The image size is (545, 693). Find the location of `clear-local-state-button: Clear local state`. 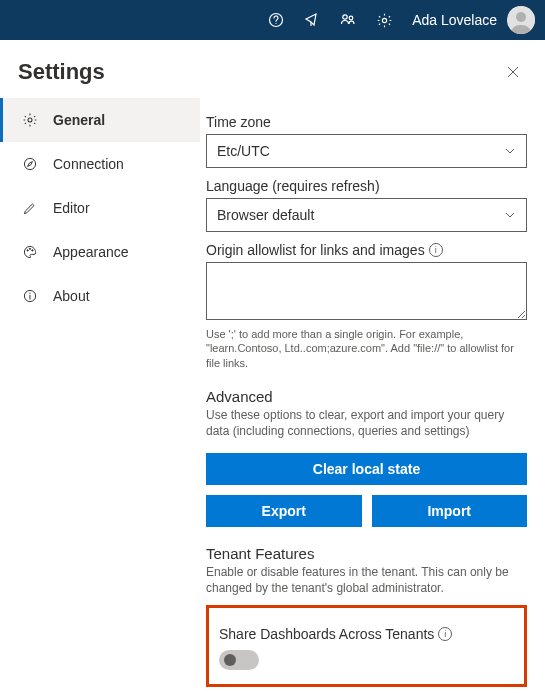

clear-local-state-button: Clear local state is located at coordinates (366, 469).